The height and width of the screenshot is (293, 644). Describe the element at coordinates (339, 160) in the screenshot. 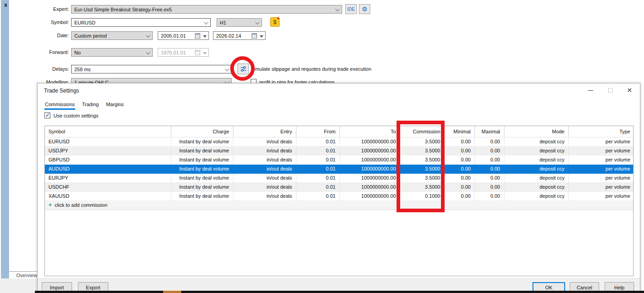

I see `table-row: GBPUSDInstant by deal volumein/out deals…` at that location.